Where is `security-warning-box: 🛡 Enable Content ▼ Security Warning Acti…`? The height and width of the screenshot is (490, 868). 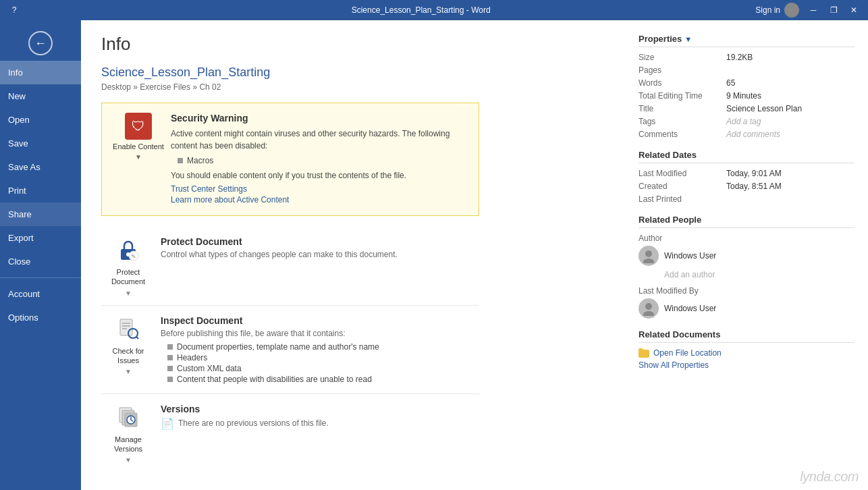 security-warning-box: 🛡 Enable Content ▼ Security Warning Acti… is located at coordinates (290, 159).